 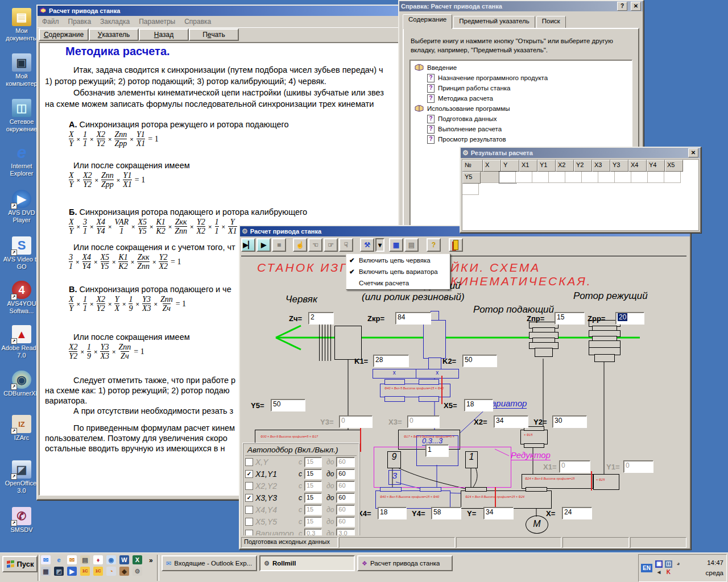 What do you see at coordinates (498, 513) in the screenshot?
I see `input-Y=: 34` at bounding box center [498, 513].